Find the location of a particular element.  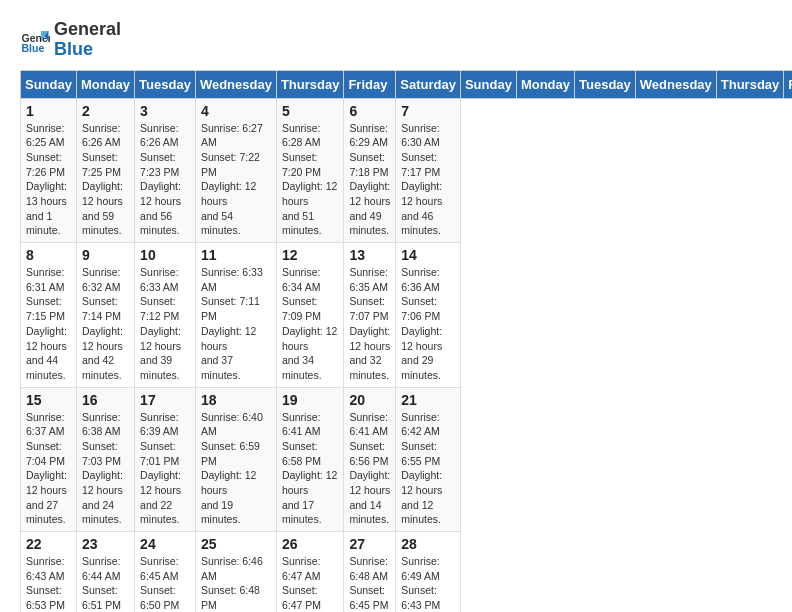

day-info: Sunrise: 6:30 AM Sunset: 7:17 PM Dayligh… is located at coordinates (428, 180).